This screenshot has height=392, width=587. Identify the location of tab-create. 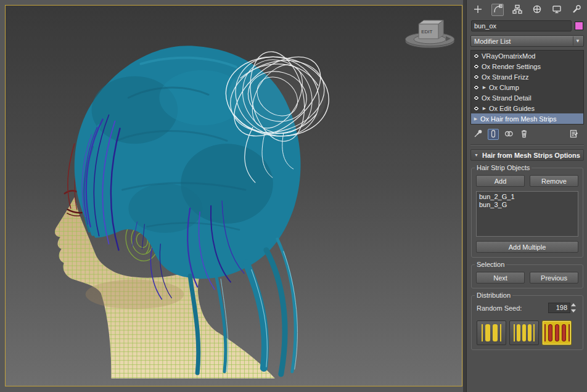
(478, 10).